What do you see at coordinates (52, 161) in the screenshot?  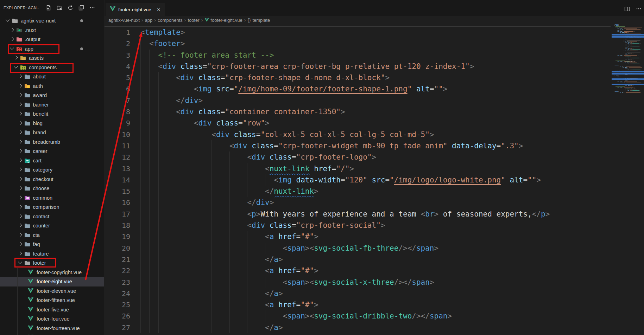 I see `tree-item-cart: cart` at bounding box center [52, 161].